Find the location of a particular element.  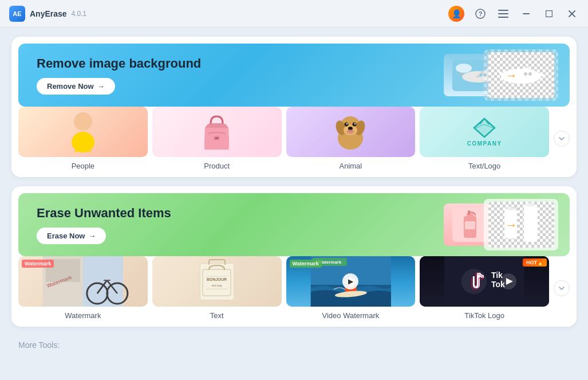

company-text: COMPANY is located at coordinates (484, 143).